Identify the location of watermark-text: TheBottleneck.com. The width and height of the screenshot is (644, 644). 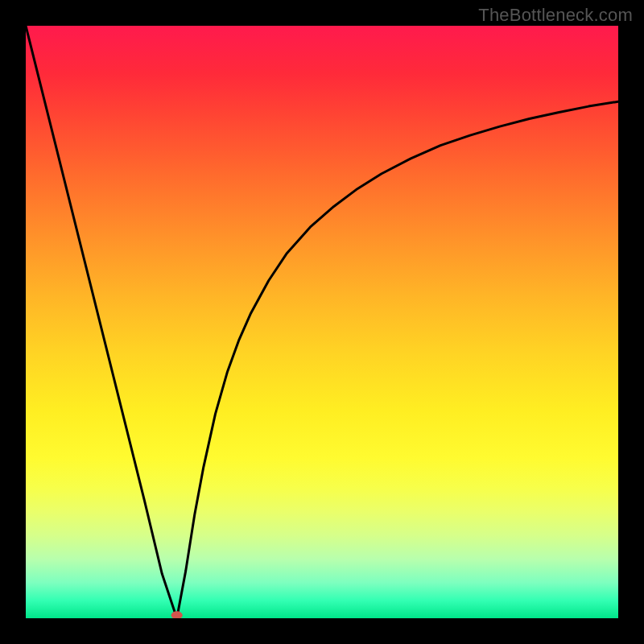
(555, 15).